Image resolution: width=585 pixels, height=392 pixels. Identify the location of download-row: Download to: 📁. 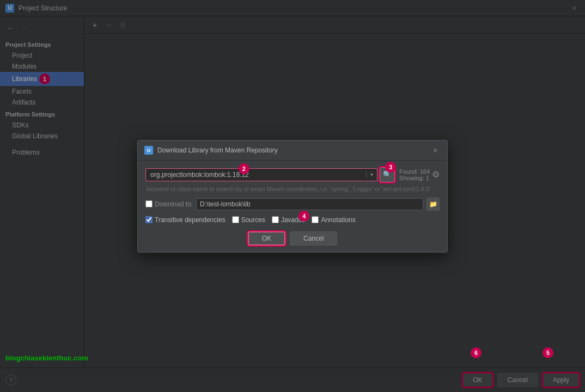
(292, 204).